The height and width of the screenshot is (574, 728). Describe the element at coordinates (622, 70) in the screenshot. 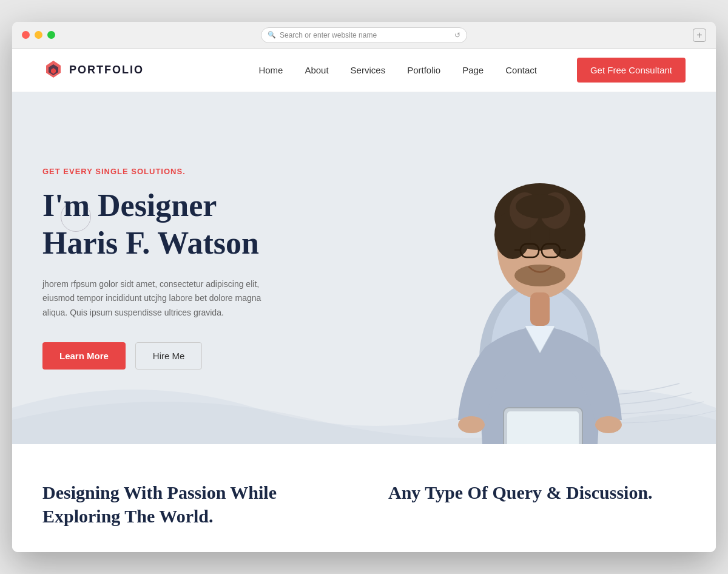

I see `nav-item-cta: Get Free Consultant` at that location.